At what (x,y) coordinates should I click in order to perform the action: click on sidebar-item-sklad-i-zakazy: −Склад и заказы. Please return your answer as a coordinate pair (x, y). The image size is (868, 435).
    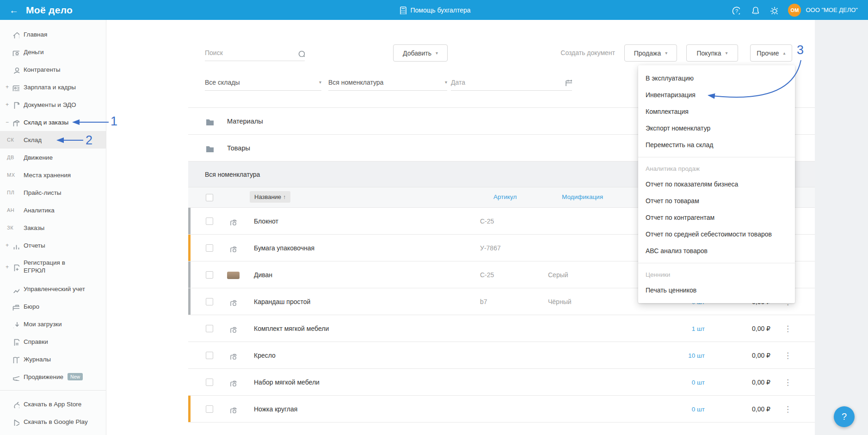
    Looking at the image, I should click on (53, 122).